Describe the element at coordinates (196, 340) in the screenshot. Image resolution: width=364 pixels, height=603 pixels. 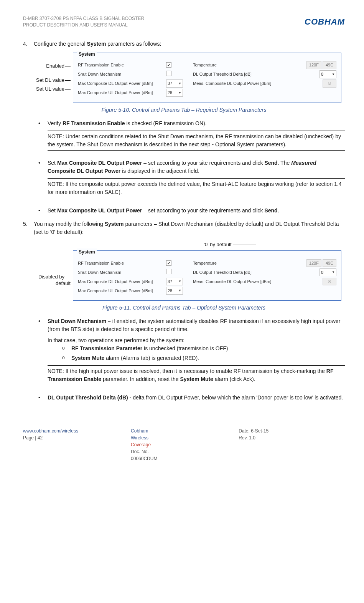
I see `text: In that case, two operations are perform…` at that location.